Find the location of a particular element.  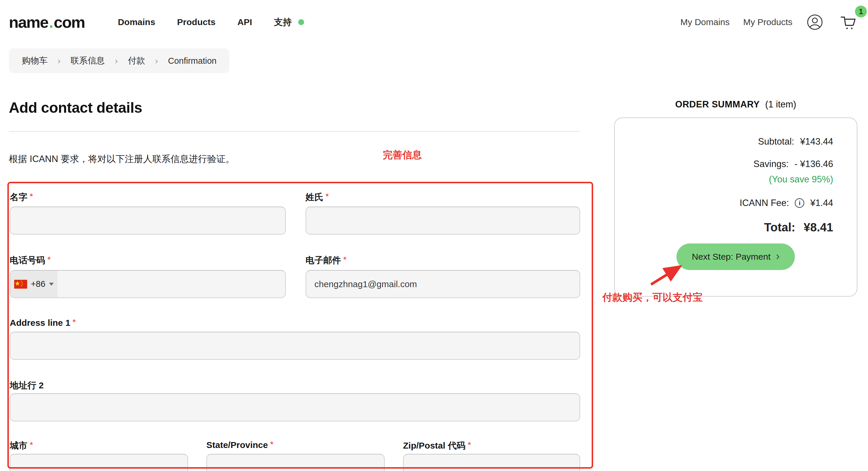

last-name-label: 姓氏* is located at coordinates (317, 197).